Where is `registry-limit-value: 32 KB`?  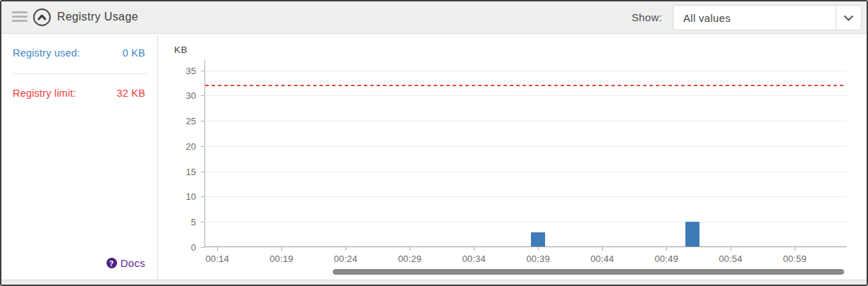
registry-limit-value: 32 KB is located at coordinates (131, 93).